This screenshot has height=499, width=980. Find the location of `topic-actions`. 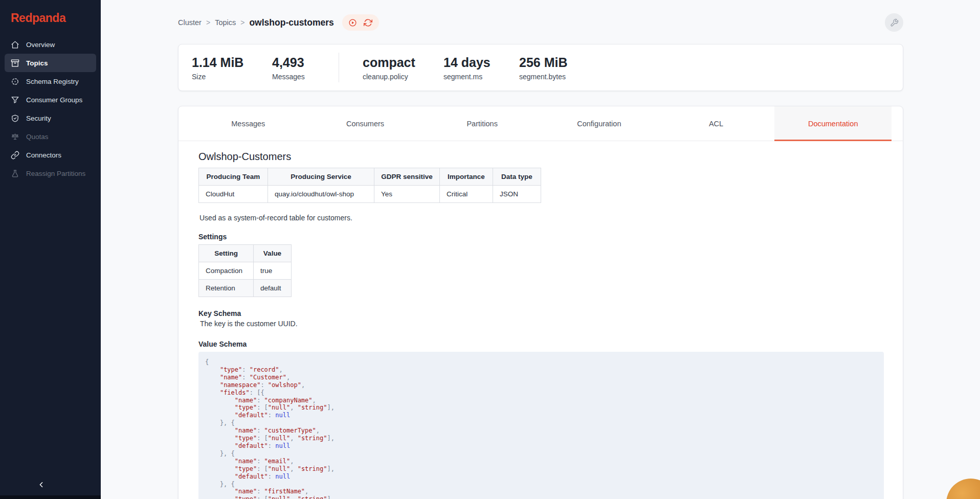

topic-actions is located at coordinates (361, 22).